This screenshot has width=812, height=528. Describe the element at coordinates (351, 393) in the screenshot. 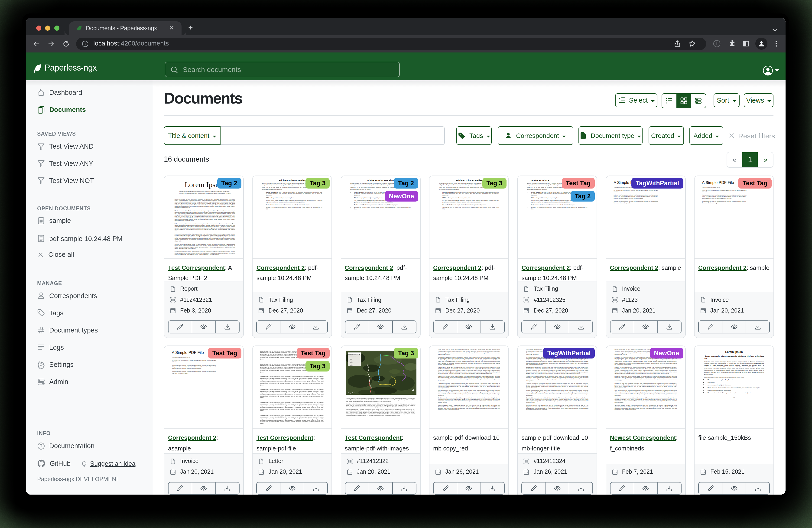

I see `svg-text: Google Earth` at that location.